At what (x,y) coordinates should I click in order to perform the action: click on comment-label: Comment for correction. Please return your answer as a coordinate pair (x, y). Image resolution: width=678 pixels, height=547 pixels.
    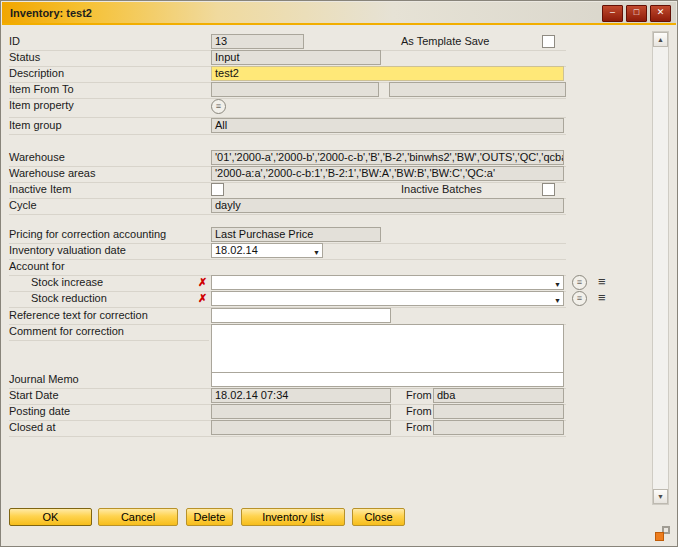
    Looking at the image, I should click on (66, 332).